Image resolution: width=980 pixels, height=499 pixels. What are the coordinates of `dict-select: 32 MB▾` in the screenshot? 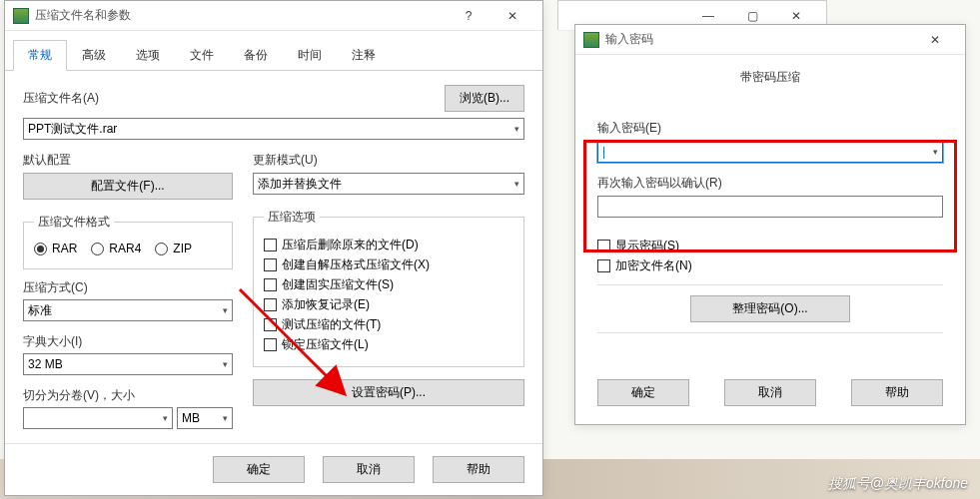 It's located at (128, 364).